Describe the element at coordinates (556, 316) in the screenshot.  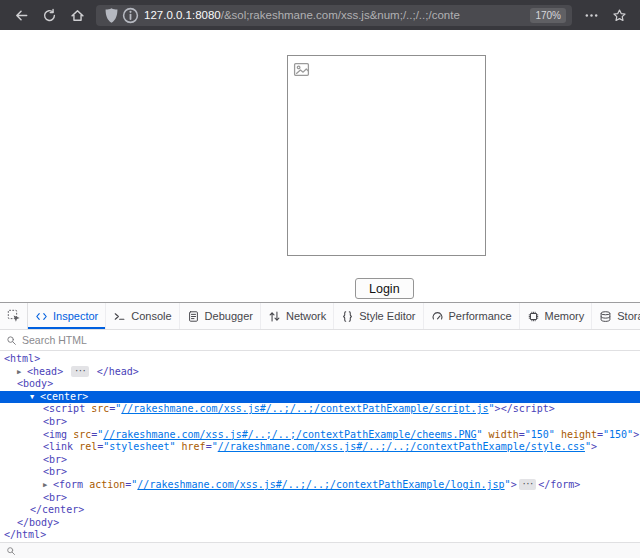
I see `tab-memory: Memory` at that location.